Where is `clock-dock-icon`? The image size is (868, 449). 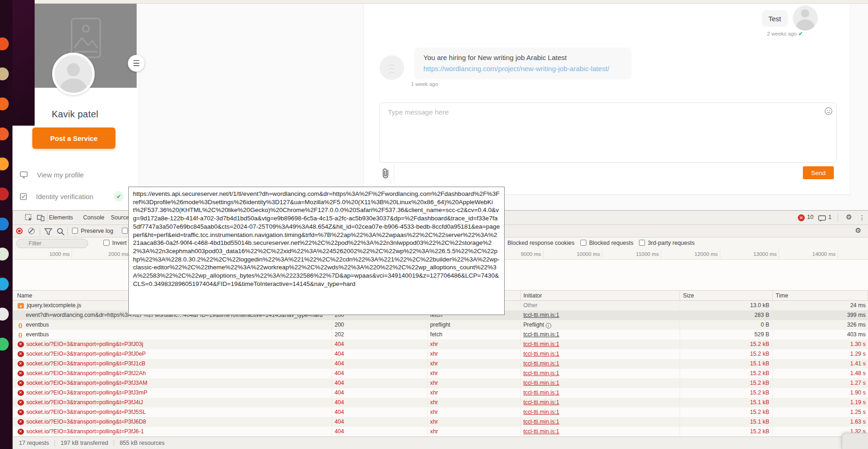 clock-dock-icon is located at coordinates (5, 254).